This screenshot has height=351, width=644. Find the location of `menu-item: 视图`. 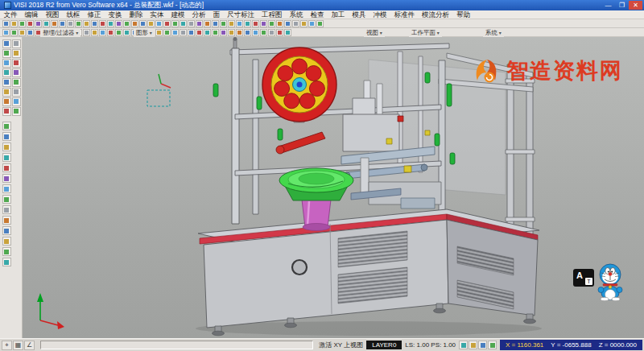

menu-item: 视图 is located at coordinates (52, 14).